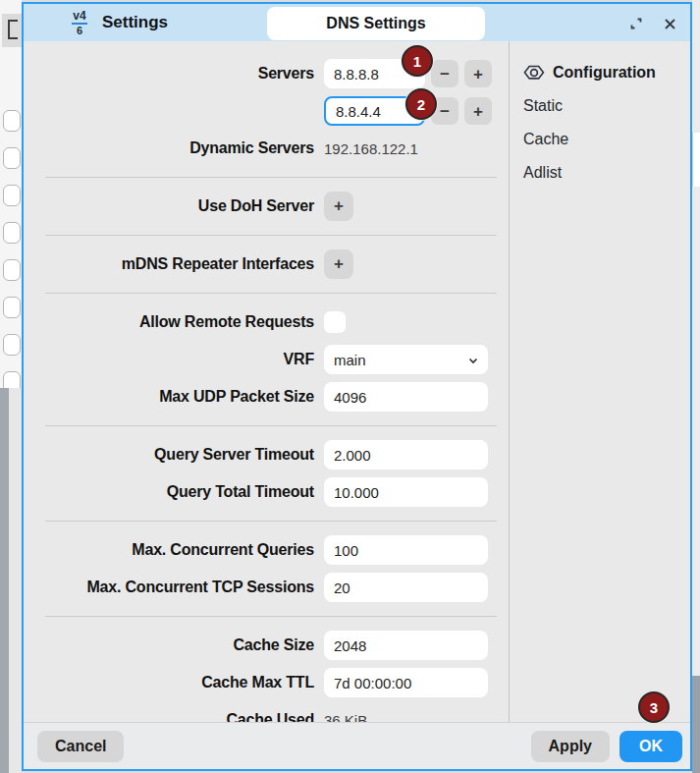 The height and width of the screenshot is (773, 700). What do you see at coordinates (406, 587) in the screenshot?
I see `max-concurrent-tcp-sessions-input` at bounding box center [406, 587].